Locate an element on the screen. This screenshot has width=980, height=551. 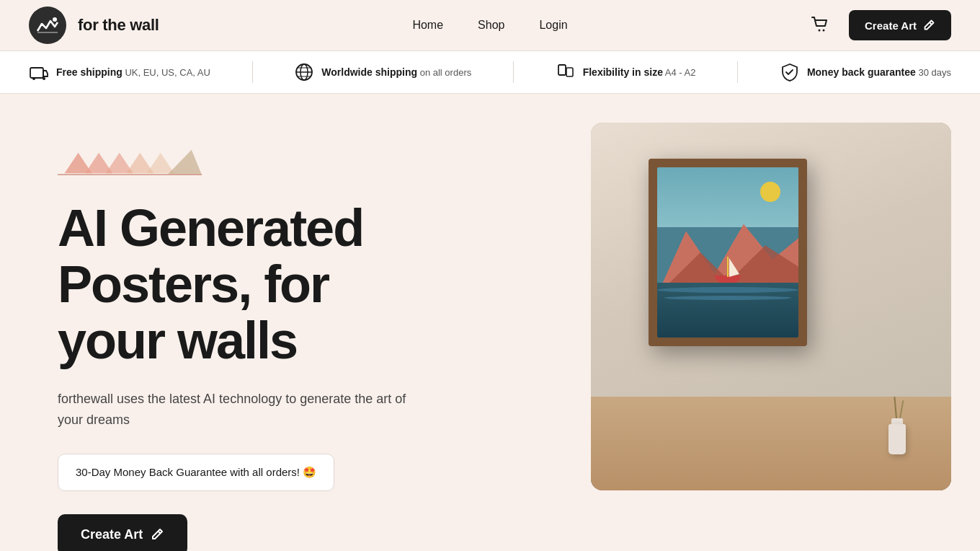
worldwide-shipping-rest: on all orders is located at coordinates (444, 72).